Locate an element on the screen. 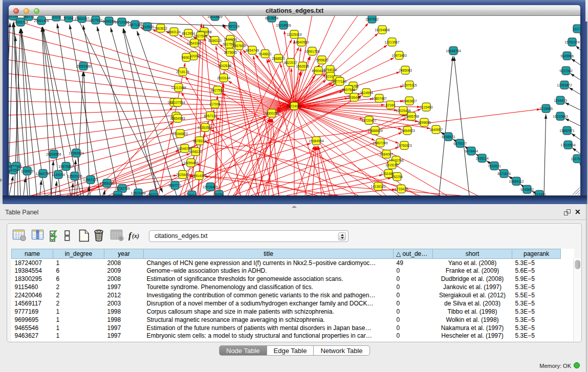 This screenshot has width=588, height=372. svg-text: 12975115 is located at coordinates (409, 85).